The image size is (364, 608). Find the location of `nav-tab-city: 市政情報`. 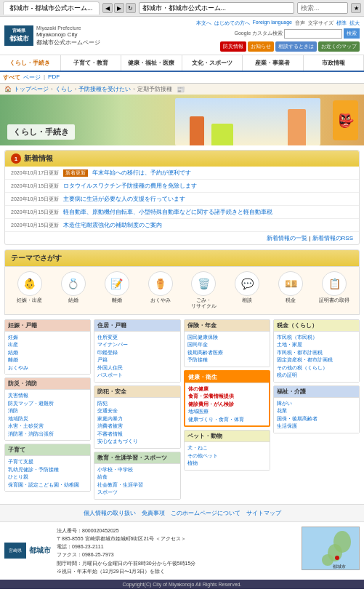

nav-tab-city: 市政情報 is located at coordinates (334, 63).